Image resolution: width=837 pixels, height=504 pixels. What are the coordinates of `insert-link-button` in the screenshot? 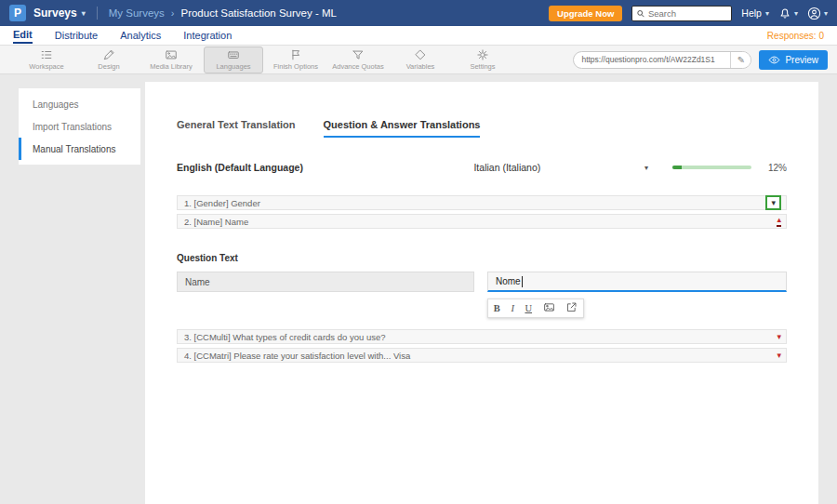 It's located at (571, 309).